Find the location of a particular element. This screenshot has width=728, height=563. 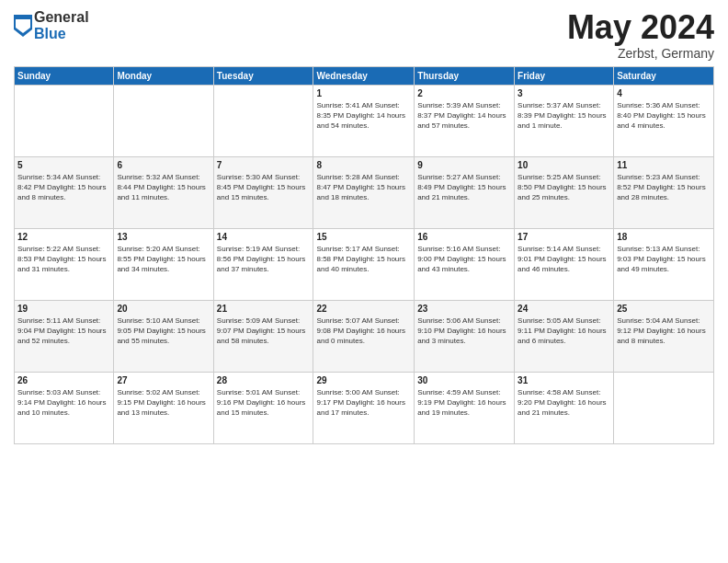

table-row: 27Sunrise: 5:02 AM Sunset: 9:15 PM Dayli… is located at coordinates (164, 408).